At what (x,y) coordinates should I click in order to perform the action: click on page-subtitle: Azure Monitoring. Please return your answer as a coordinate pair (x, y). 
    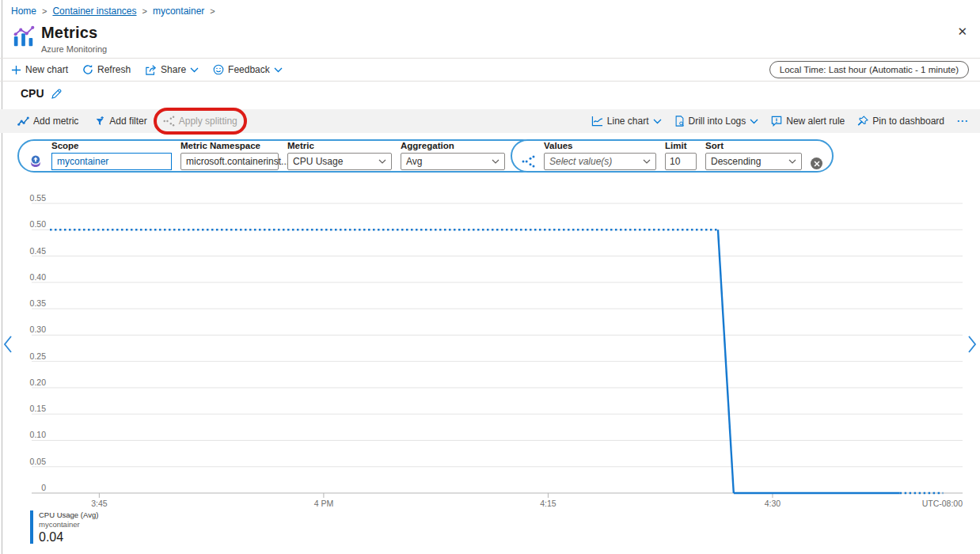
    Looking at the image, I should click on (74, 49).